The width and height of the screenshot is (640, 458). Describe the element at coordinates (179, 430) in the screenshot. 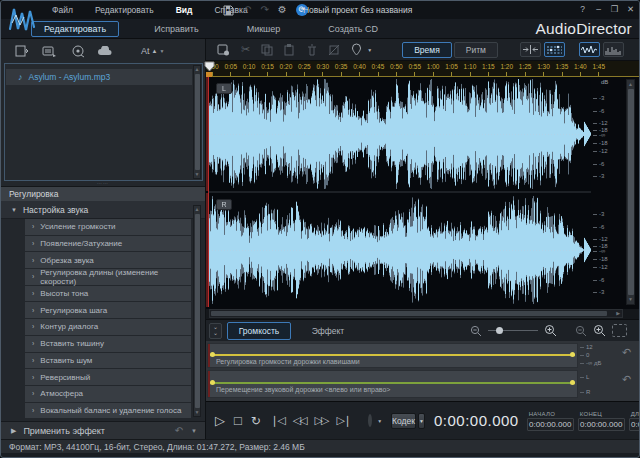

I see `reset-icon: ↶` at that location.